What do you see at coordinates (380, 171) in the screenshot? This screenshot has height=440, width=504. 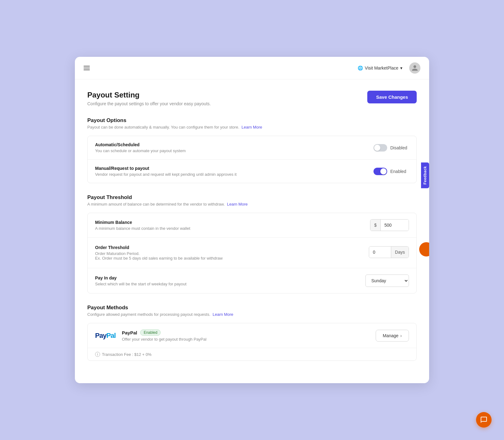 I see `manual-request-toggle` at bounding box center [380, 171].